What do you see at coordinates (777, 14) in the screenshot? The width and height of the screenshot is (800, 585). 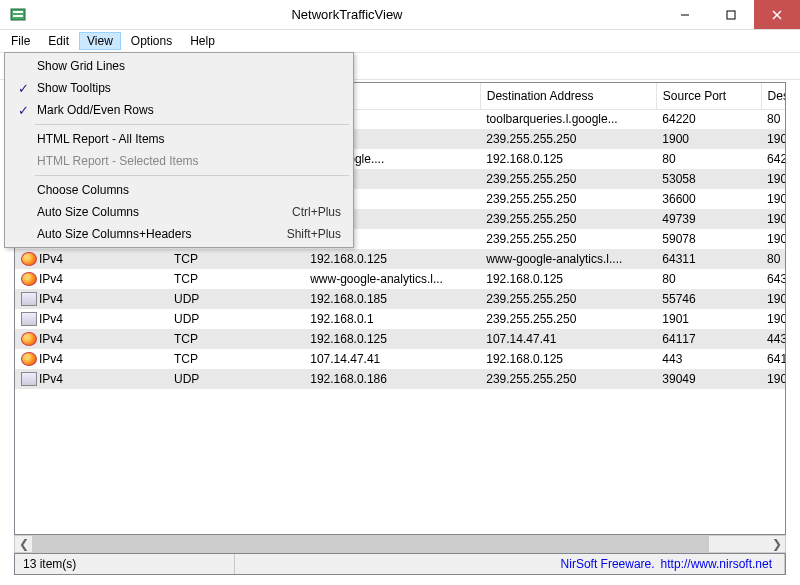 I see `close-button` at bounding box center [777, 14].